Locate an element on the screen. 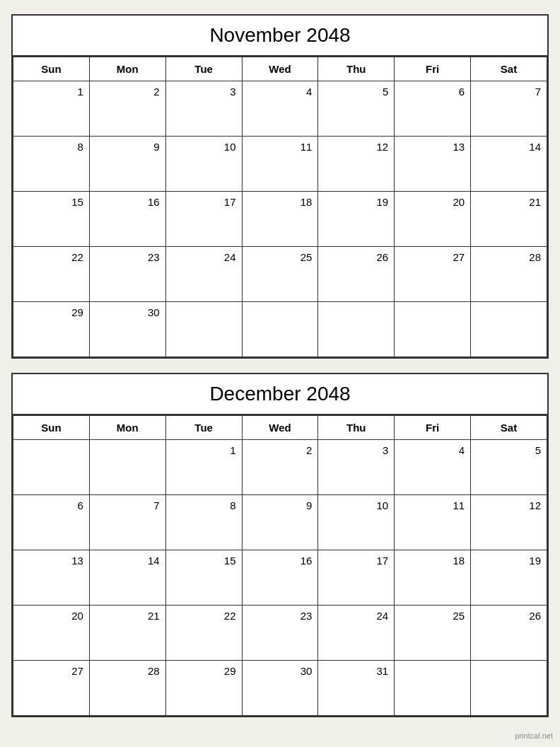 The image size is (560, 747). nov-header-wed: Wed is located at coordinates (280, 69).